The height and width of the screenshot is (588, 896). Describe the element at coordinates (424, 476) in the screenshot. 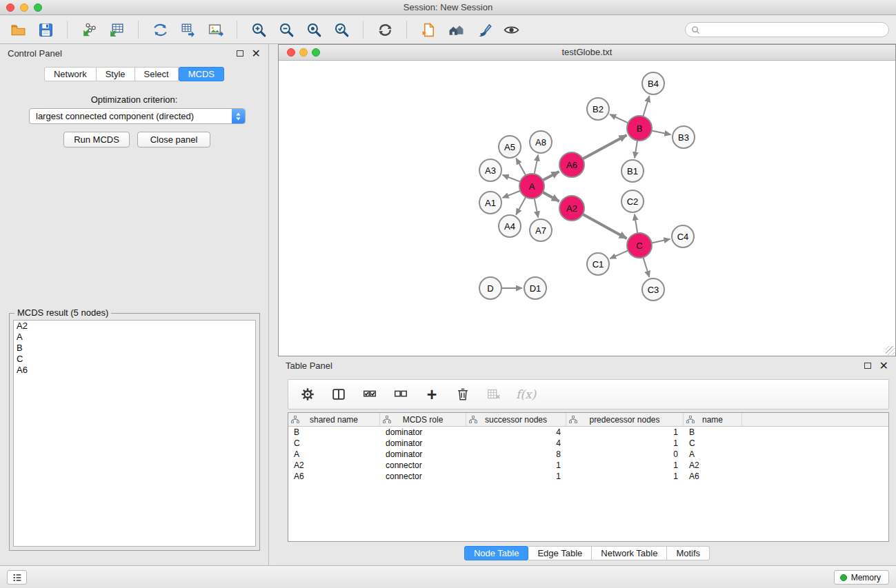

I see `table-cell: connector` at that location.